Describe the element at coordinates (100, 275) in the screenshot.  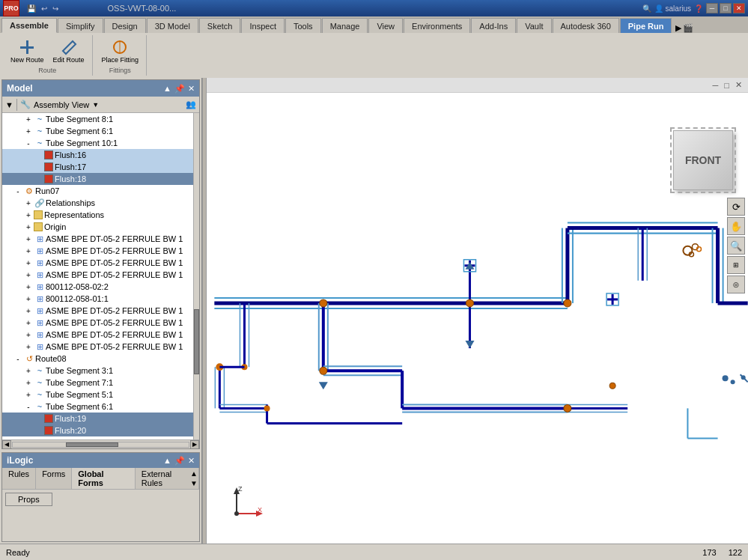
I see `tree-item-asme4: + ⊞ ASME BPE DT-05-2 FERRULE BW 1` at that location.